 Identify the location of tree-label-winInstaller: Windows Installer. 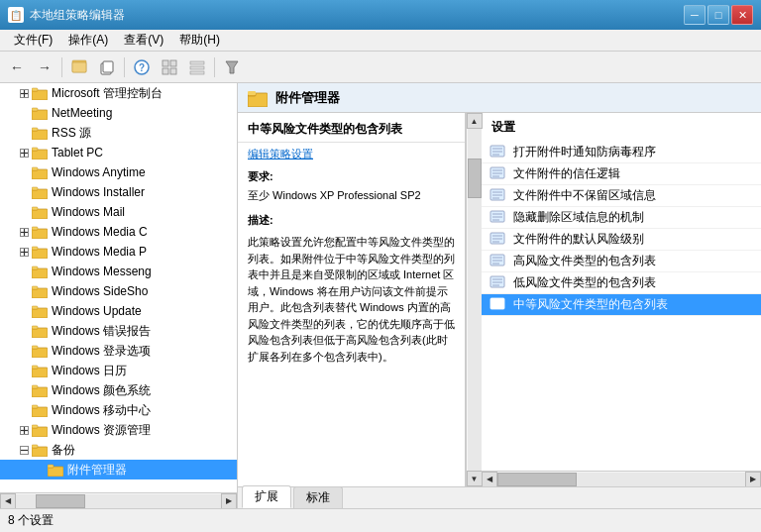
(98, 192).